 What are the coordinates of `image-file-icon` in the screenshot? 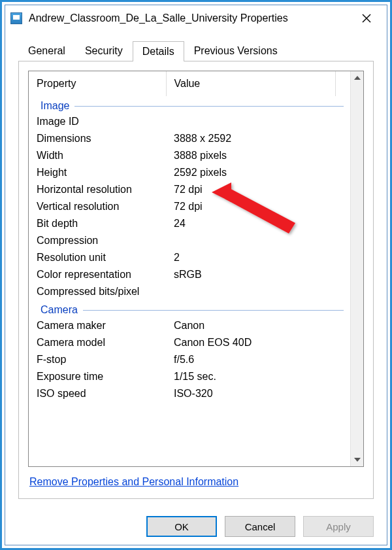 It's located at (16, 18).